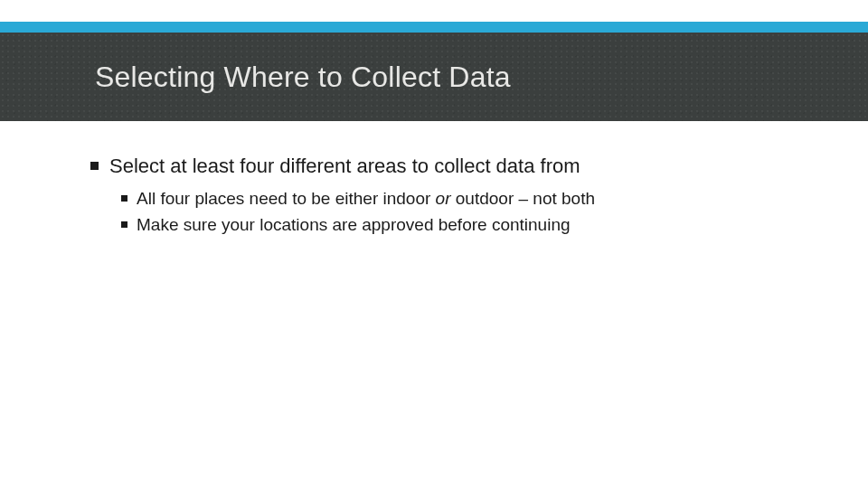  What do you see at coordinates (345, 166) in the screenshot?
I see `bullet-text: Select at least four different areas to …` at bounding box center [345, 166].